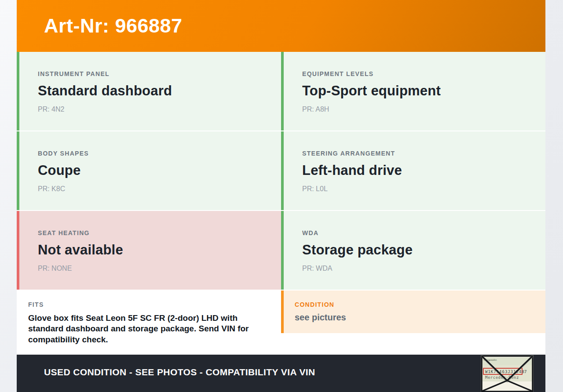 This screenshot has width=563, height=392. Describe the element at coordinates (113, 26) in the screenshot. I see `article-number-title: Art-Nr: 966887` at that location.